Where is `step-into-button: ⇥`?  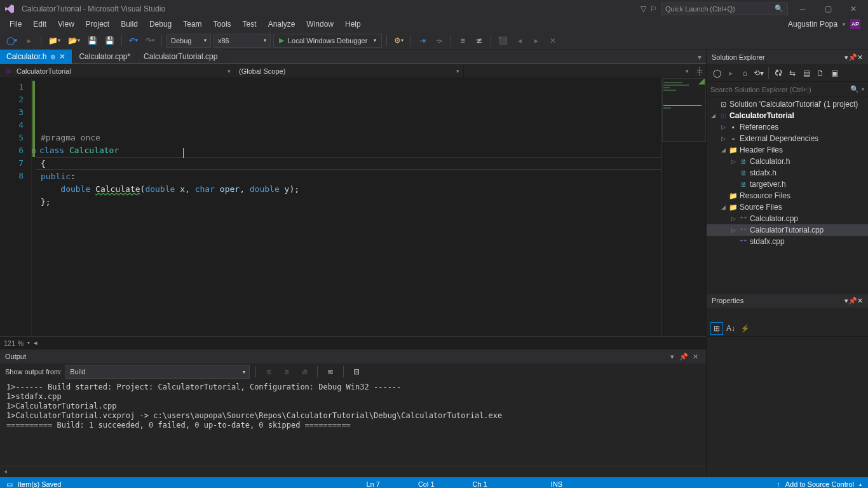
step-into-button: ⇥ is located at coordinates (423, 41).